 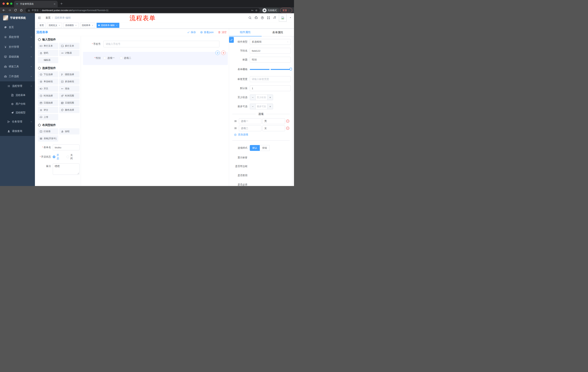 What do you see at coordinates (69, 103) in the screenshot?
I see `component-date-range: 日期范围` at bounding box center [69, 103].